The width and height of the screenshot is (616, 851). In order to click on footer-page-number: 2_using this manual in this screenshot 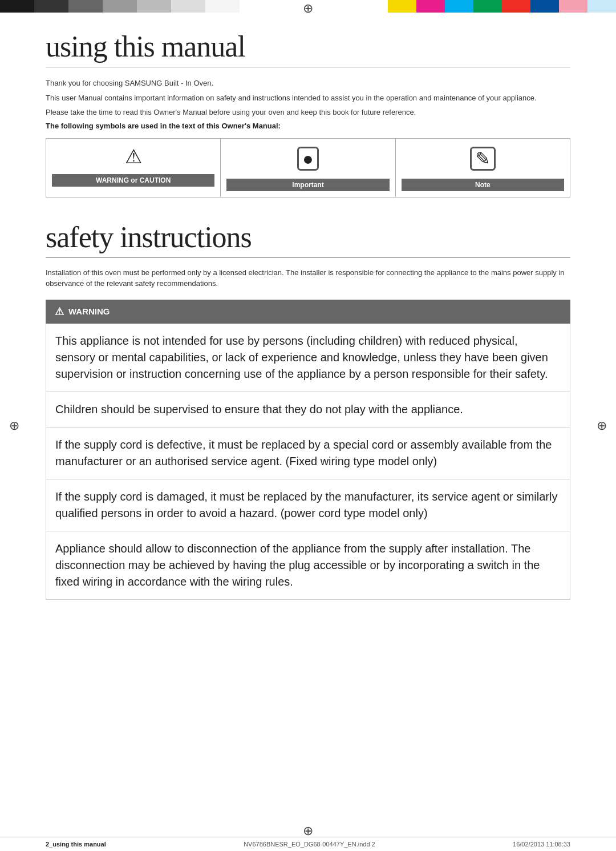, I will do `click(76, 844)`.